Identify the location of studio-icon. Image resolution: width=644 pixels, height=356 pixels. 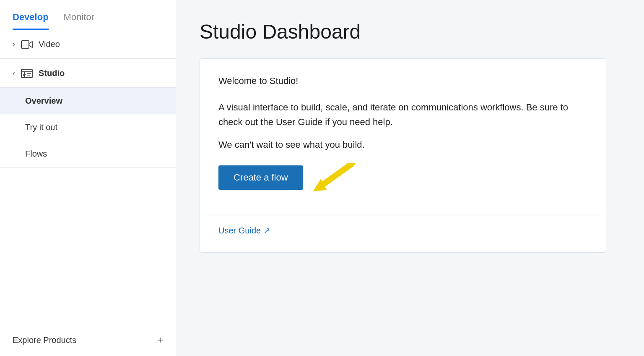
(27, 73).